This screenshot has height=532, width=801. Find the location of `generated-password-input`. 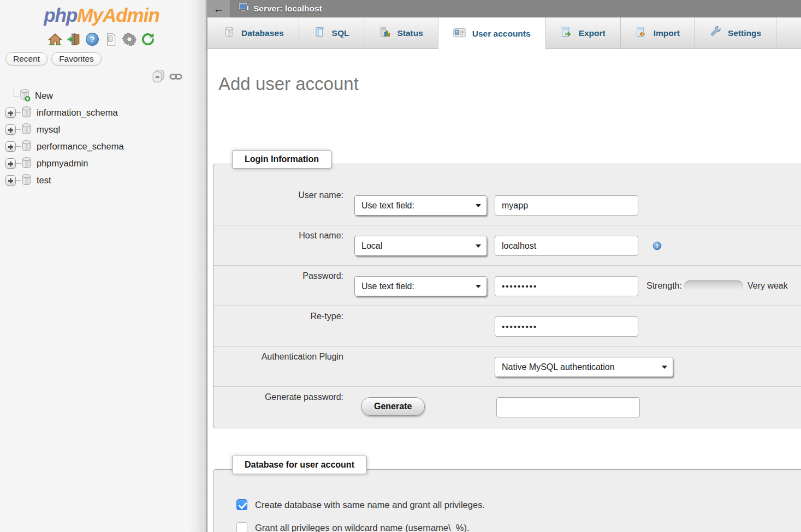

generated-password-input is located at coordinates (568, 407).